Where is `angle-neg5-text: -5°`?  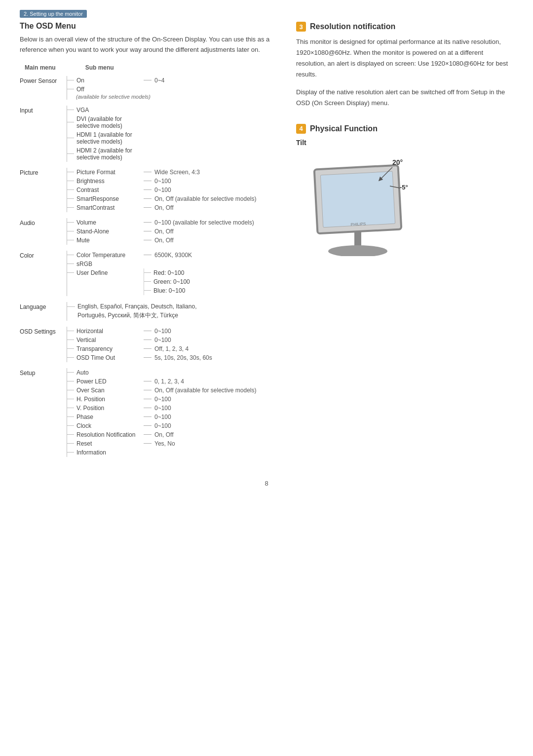
angle-neg5-text: -5° is located at coordinates (404, 188).